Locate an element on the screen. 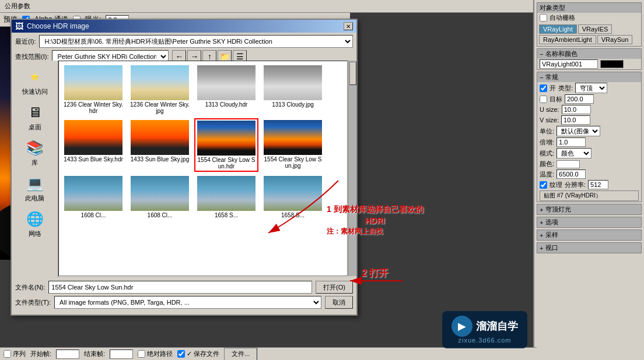  regular-label: 常规 is located at coordinates (552, 77).